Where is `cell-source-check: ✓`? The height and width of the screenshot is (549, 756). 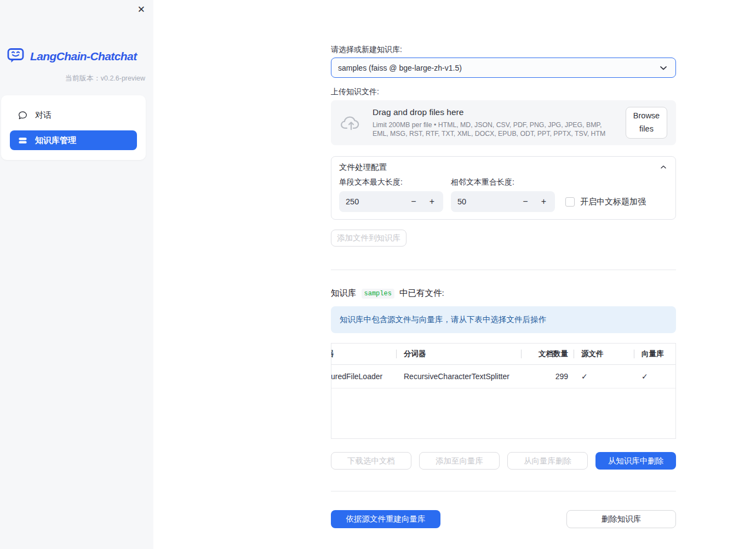
cell-source-check: ✓ is located at coordinates (604, 376).